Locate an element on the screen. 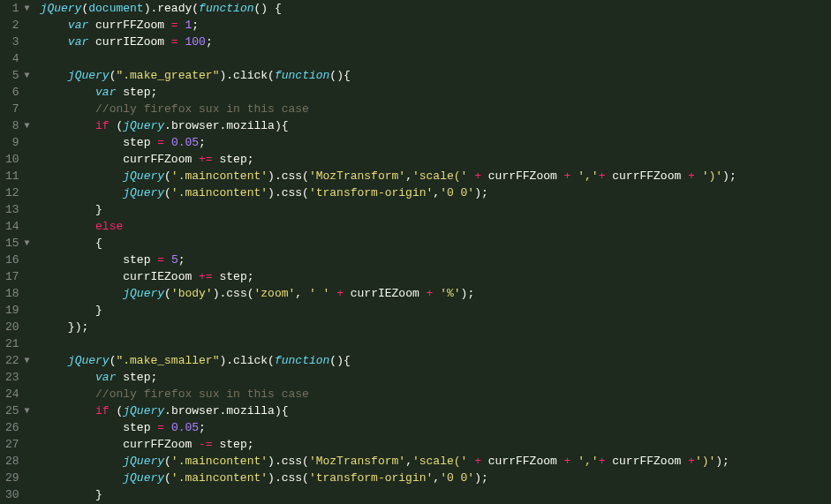 This screenshot has height=504, width=831. code-line: currIEZoom += step; is located at coordinates (389, 277).